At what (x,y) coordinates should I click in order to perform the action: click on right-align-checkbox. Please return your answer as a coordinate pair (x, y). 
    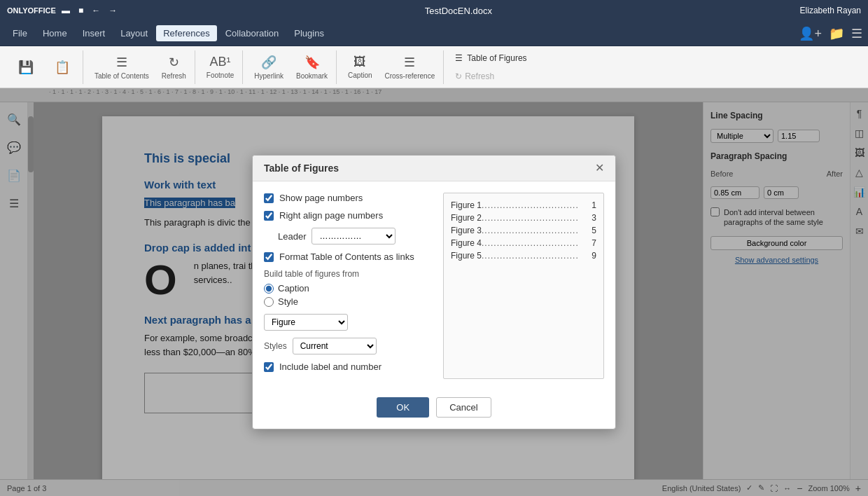
    Looking at the image, I should click on (269, 216).